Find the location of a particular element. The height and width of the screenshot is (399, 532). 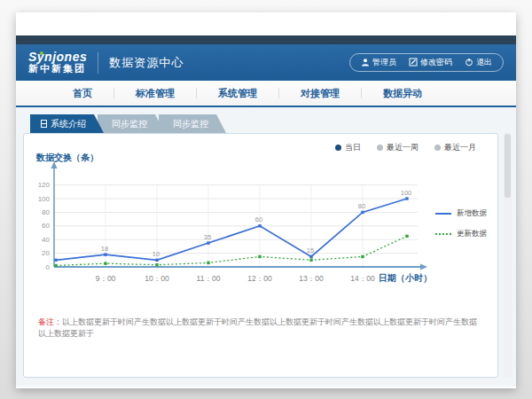

svg-text: 15 is located at coordinates (310, 250).